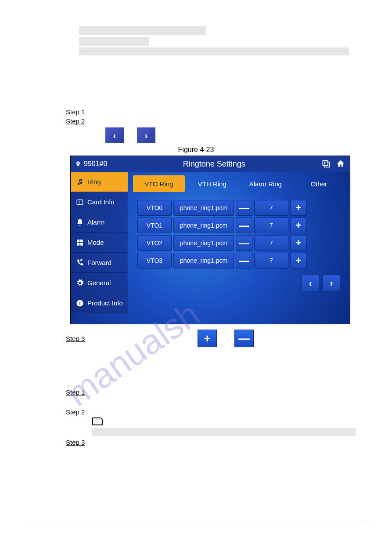 This screenshot has width=392, height=555. What do you see at coordinates (155, 243) in the screenshot?
I see `vto-name: VTO2` at bounding box center [155, 243].